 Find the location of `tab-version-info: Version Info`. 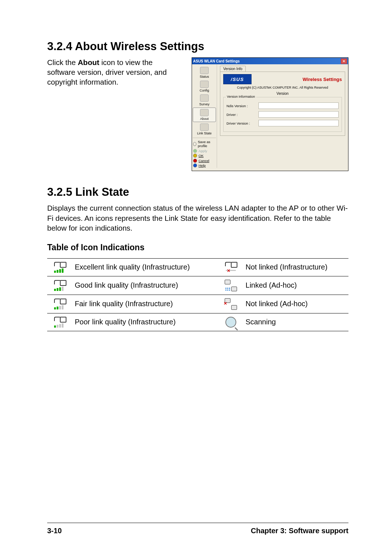

tab-version-info: Version Info is located at coordinates (233, 69).